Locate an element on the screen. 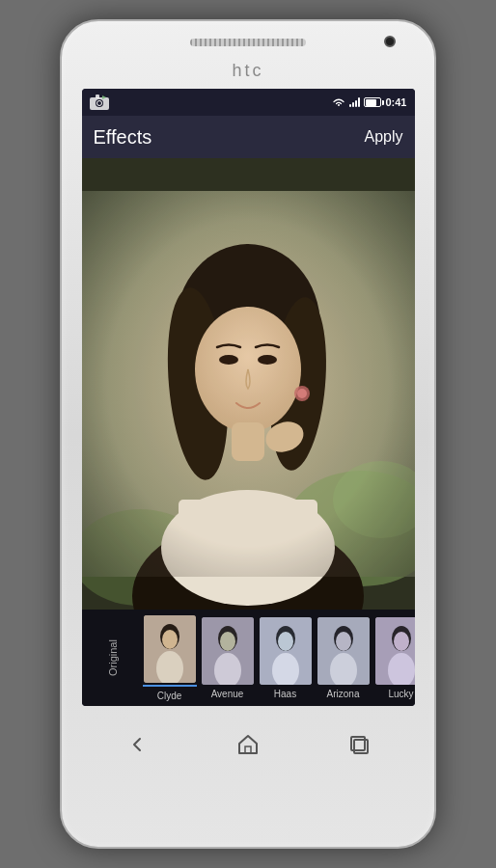 This screenshot has height=868, width=496. back-button is located at coordinates (137, 745).